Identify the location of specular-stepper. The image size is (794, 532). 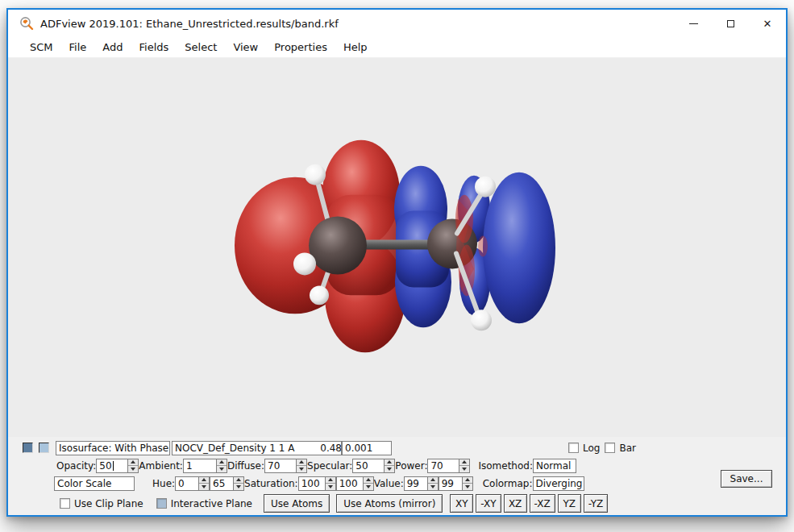
(389, 466).